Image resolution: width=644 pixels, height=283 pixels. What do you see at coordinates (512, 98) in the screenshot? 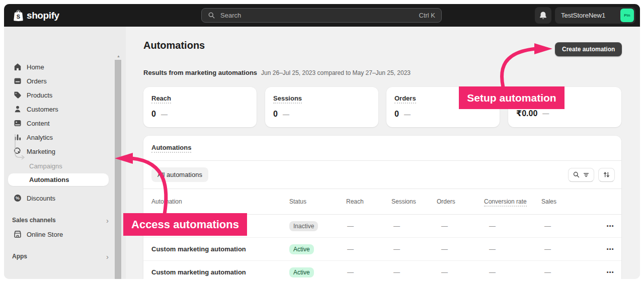
I see `annotation-setup-automation: Setup automation` at bounding box center [512, 98].